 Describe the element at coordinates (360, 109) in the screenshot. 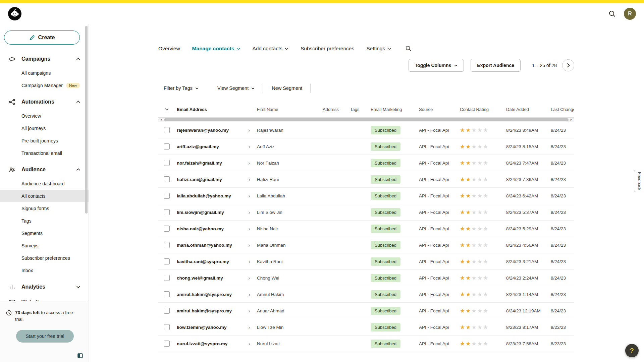

I see `column-header-tags: Tags` at that location.